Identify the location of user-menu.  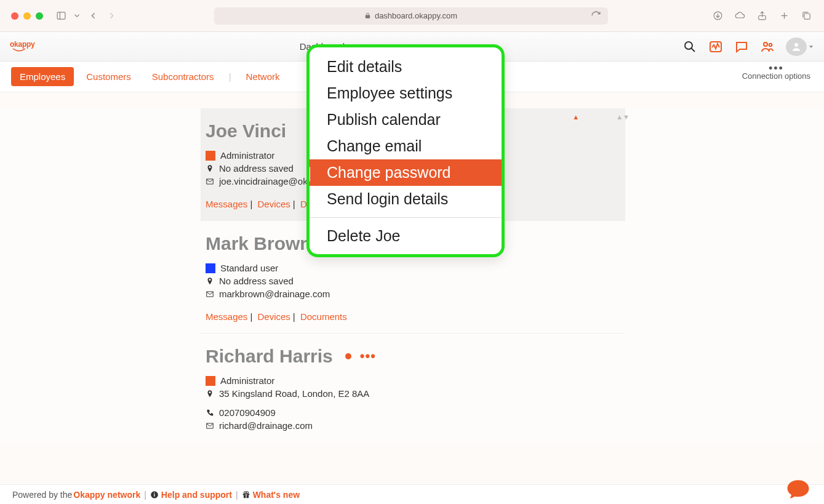
(800, 47).